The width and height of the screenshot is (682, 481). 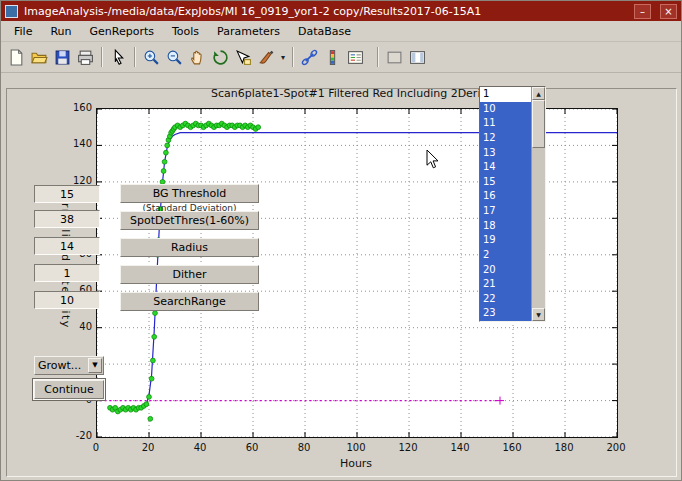 I want to click on spot-list: 1 10 11 12 13 14 15 16 17 18 19 2 20 21 …, so click(x=506, y=204).